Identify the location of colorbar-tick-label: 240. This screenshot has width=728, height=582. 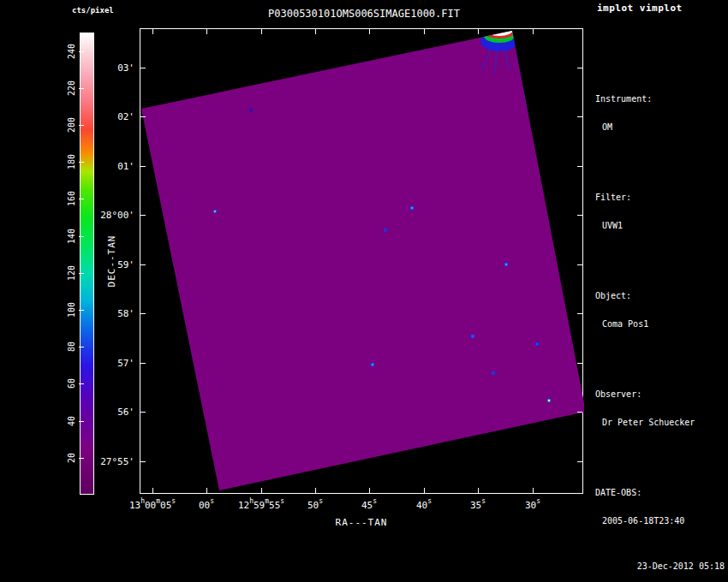
(72, 51).